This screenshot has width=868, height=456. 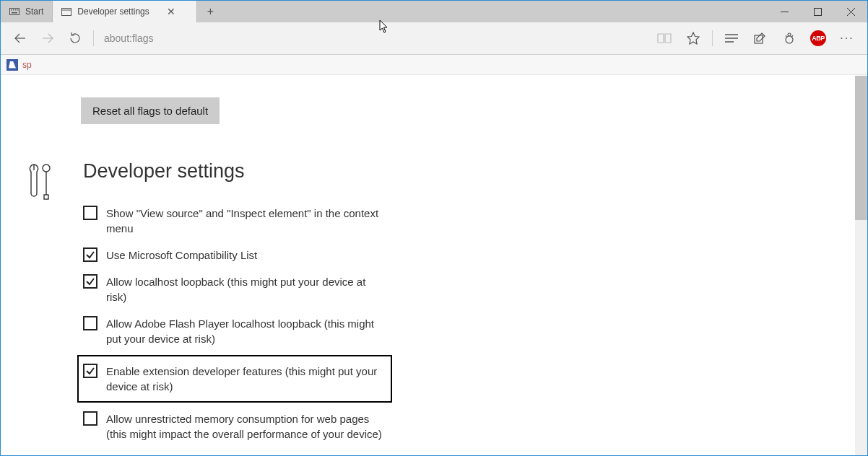 What do you see at coordinates (125, 12) in the screenshot?
I see `tab-developer-settings: Developer settings ✕` at bounding box center [125, 12].